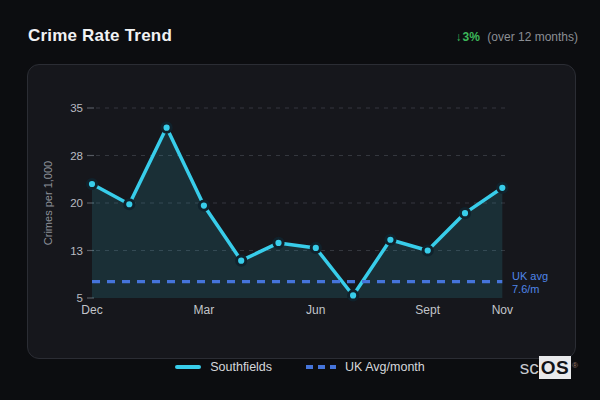 Image resolution: width=600 pixels, height=400 pixels. I want to click on svg-text: Sept, so click(428, 310).